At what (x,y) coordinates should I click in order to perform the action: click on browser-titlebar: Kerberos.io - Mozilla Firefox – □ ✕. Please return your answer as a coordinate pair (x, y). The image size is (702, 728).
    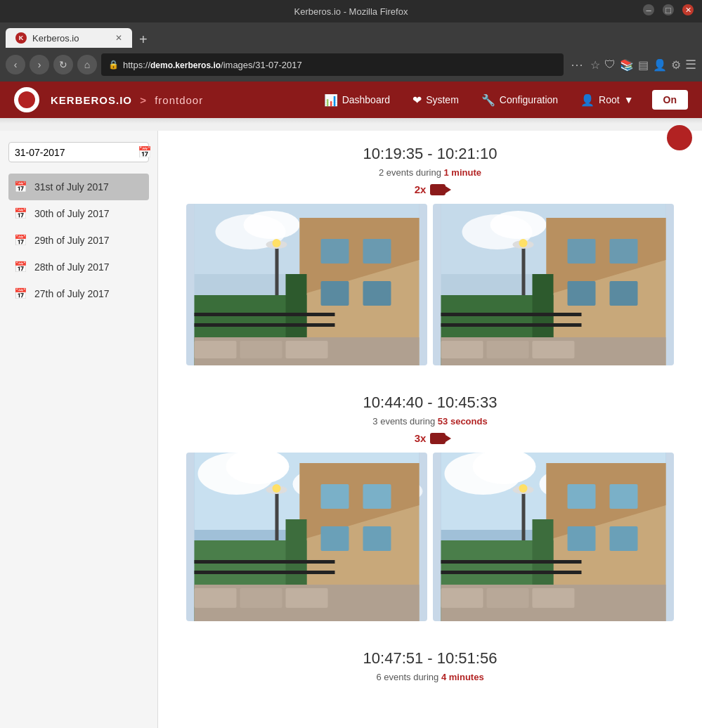
    Looking at the image, I should click on (351, 11).